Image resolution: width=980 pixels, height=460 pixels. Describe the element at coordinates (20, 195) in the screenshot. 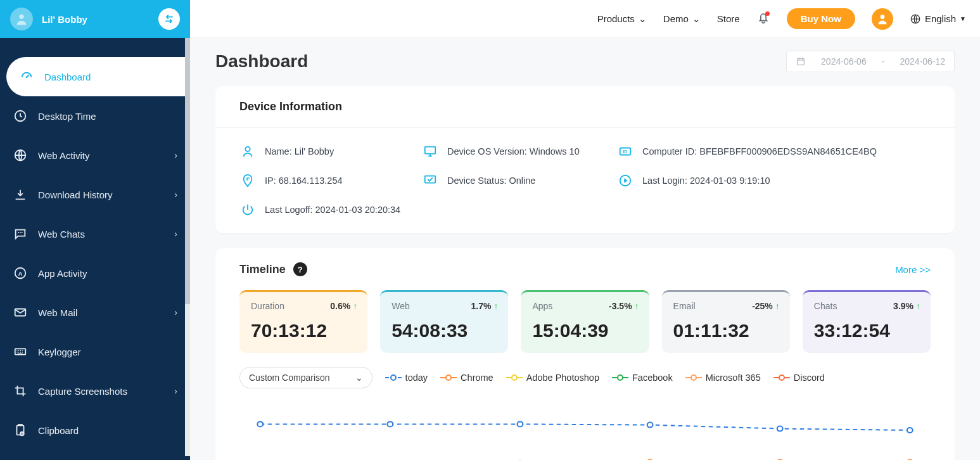

I see `download-icon` at that location.